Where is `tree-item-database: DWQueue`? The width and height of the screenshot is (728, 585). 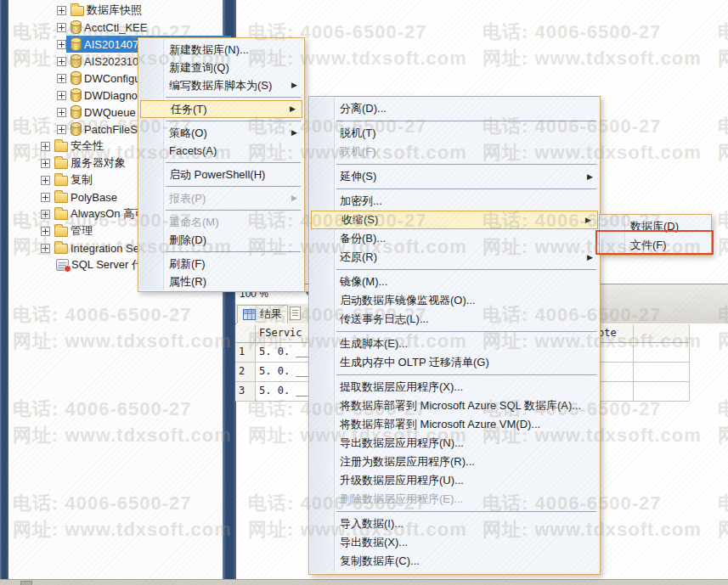
tree-item-database: DWQueue is located at coordinates (98, 112).